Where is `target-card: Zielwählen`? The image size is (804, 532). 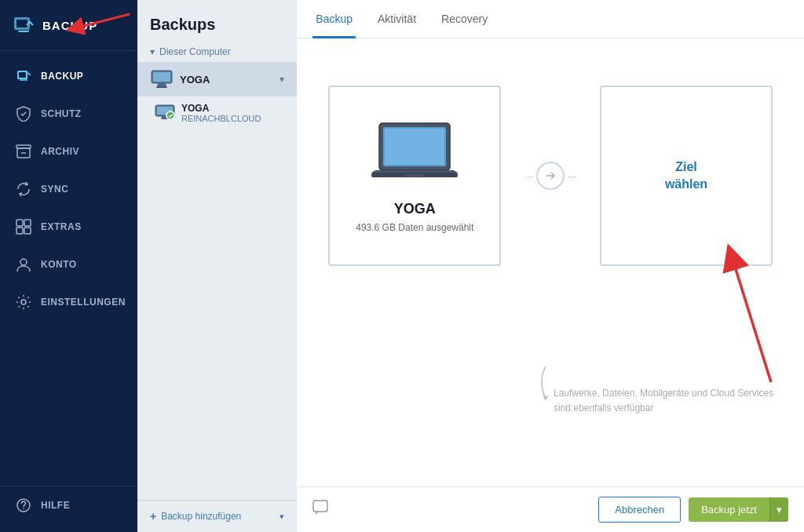
target-card: Zielwählen is located at coordinates (686, 176).